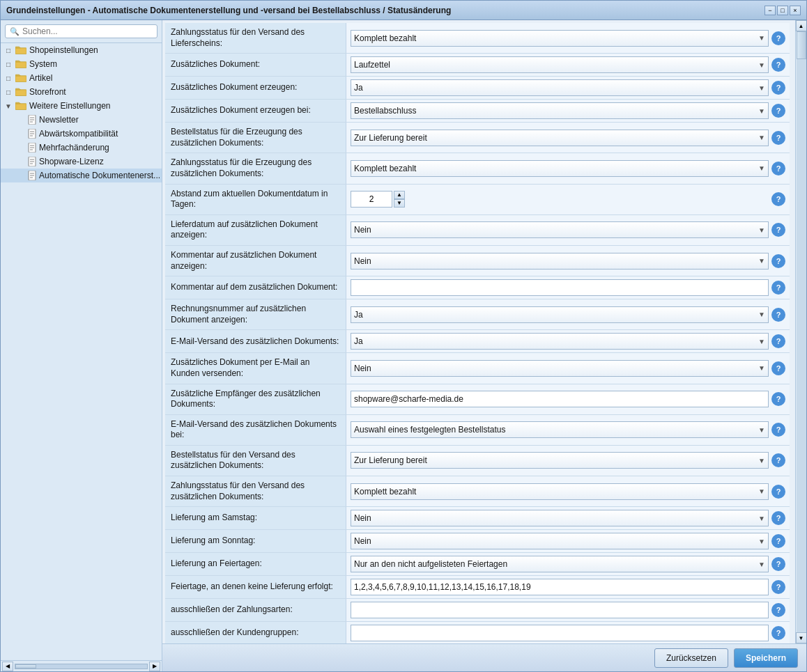  What do you see at coordinates (778, 230) in the screenshot?
I see `help-button-lieferdatum-zusaetzliches-dokument: ?` at bounding box center [778, 230].